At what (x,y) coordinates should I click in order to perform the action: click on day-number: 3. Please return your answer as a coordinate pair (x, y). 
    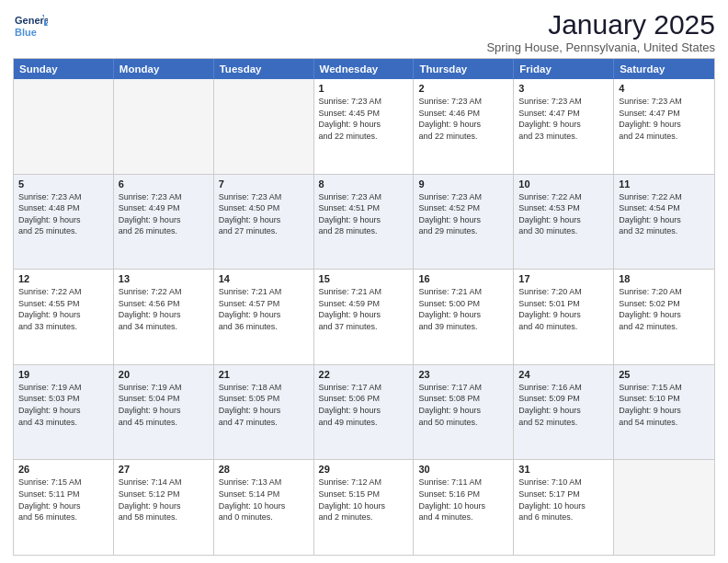
    Looking at the image, I should click on (563, 88).